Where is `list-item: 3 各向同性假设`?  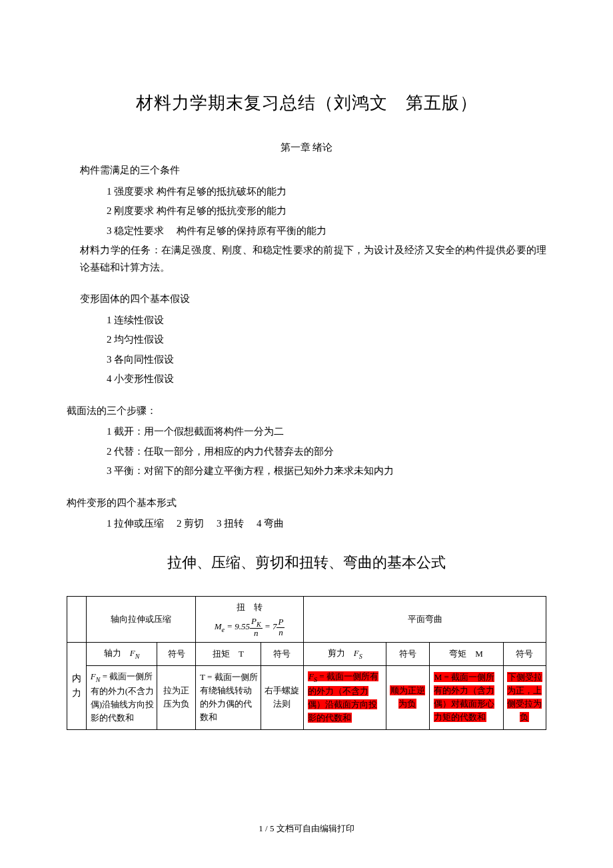 list-item: 3 各向同性假设 is located at coordinates (326, 360).